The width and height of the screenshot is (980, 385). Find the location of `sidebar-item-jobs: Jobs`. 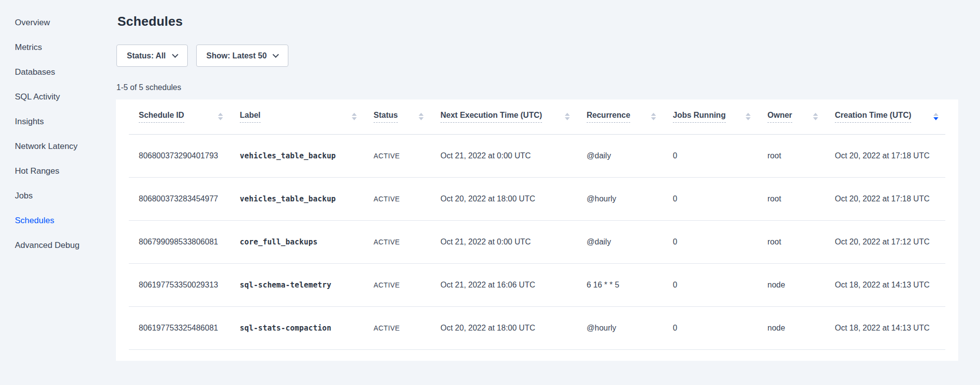

sidebar-item-jobs: Jobs is located at coordinates (59, 196).